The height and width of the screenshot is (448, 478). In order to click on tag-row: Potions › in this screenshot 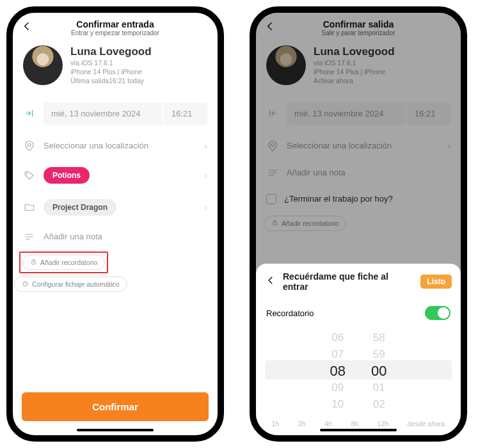, I will do `click(115, 175)`.